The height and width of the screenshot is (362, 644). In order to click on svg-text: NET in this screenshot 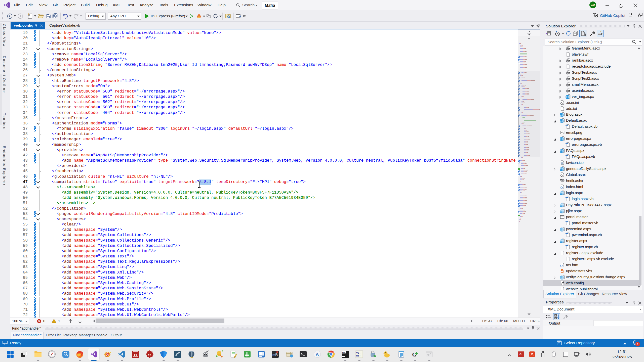, I will do `click(358, 356)`.